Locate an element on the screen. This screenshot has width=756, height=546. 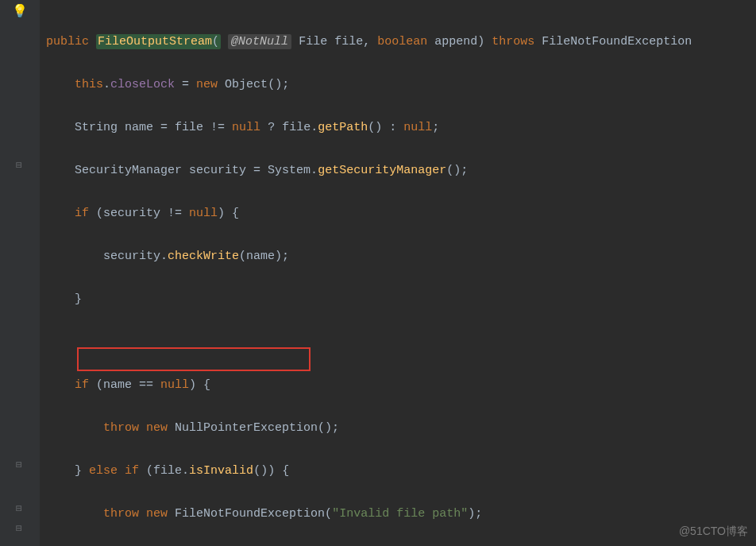
code-line: if (security != null) { is located at coordinates (401, 213).